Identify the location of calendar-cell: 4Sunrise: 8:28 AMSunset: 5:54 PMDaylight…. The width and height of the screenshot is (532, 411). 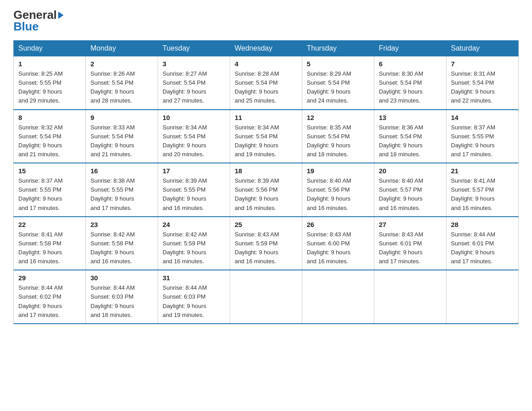
(266, 83).